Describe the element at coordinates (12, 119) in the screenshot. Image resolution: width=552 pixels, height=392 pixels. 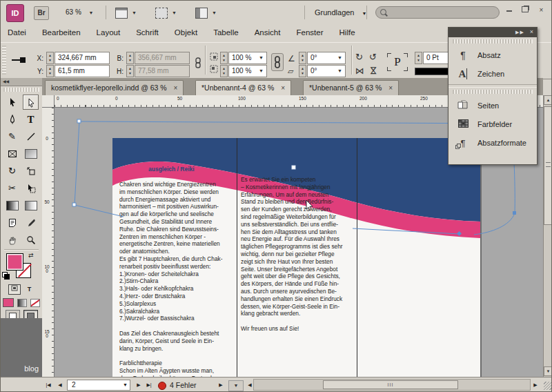
I see `pen-tool` at that location.